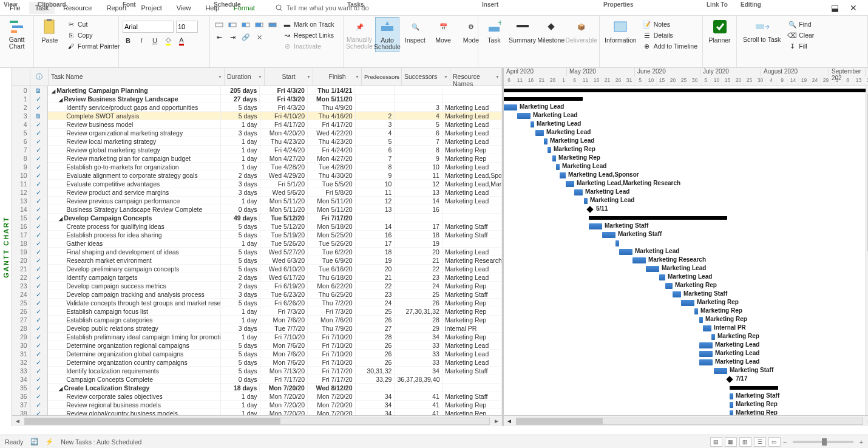 Image resolution: width=868 pixels, height=448 pixels. I want to click on cell-predecessors: 19, so click(375, 260).